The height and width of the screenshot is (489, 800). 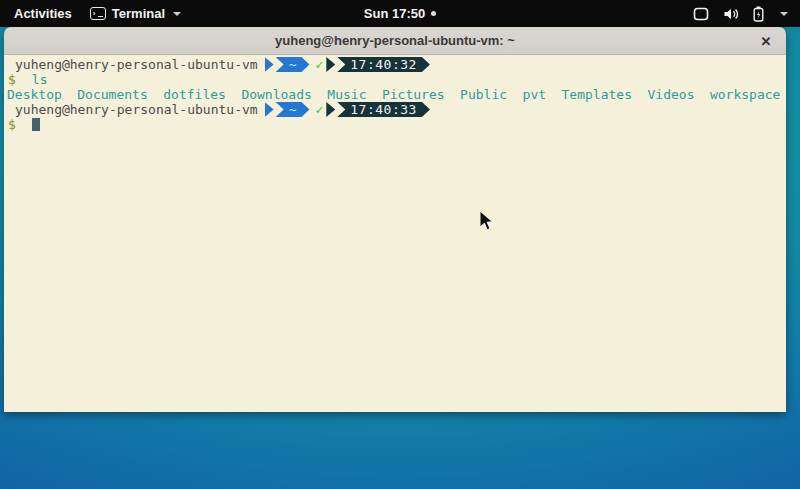 I want to click on prompt-timestamp: 17:40:33, so click(x=384, y=110).